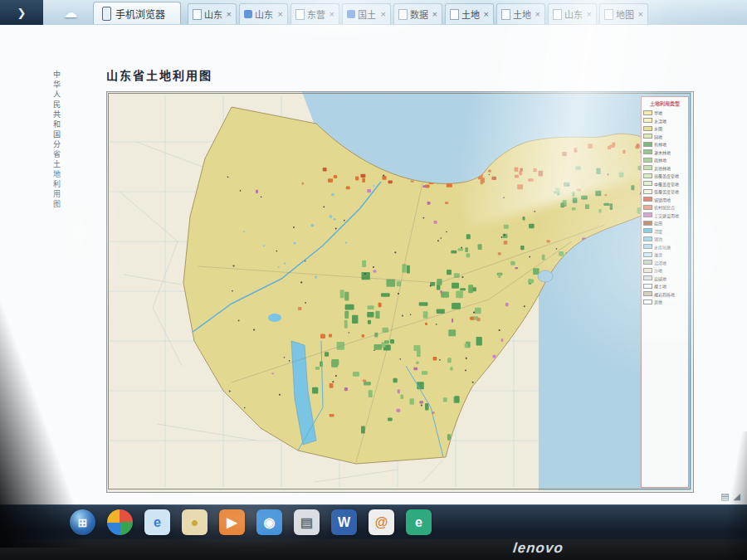  Describe the element at coordinates (666, 216) in the screenshot. I see `legend-label: 工交建设用地` at that location.